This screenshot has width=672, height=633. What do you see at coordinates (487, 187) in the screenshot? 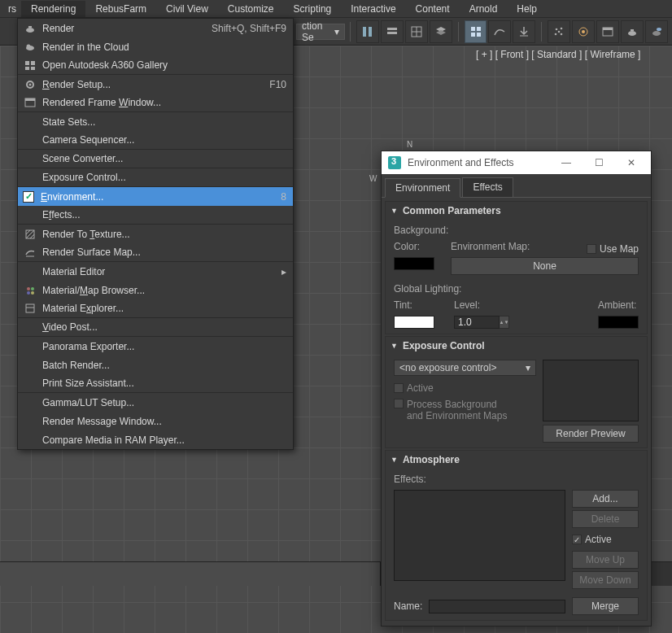
I see `tab-effects: Effects` at bounding box center [487, 187].